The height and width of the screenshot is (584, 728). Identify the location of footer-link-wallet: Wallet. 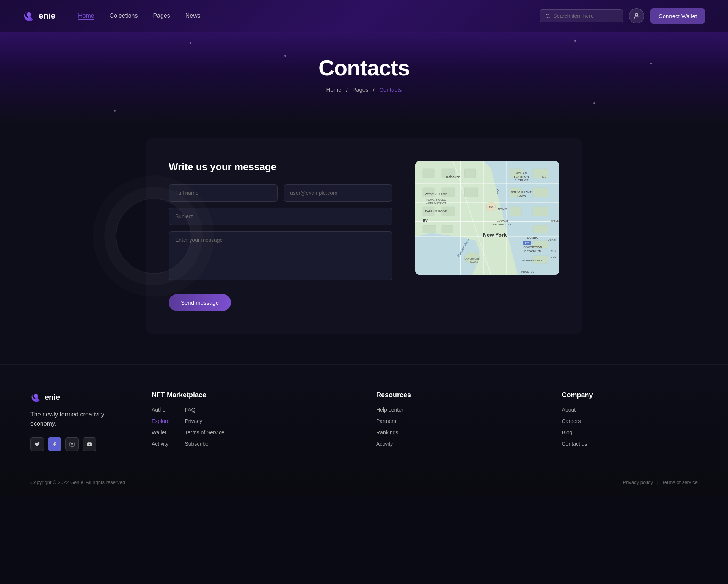
(161, 432).